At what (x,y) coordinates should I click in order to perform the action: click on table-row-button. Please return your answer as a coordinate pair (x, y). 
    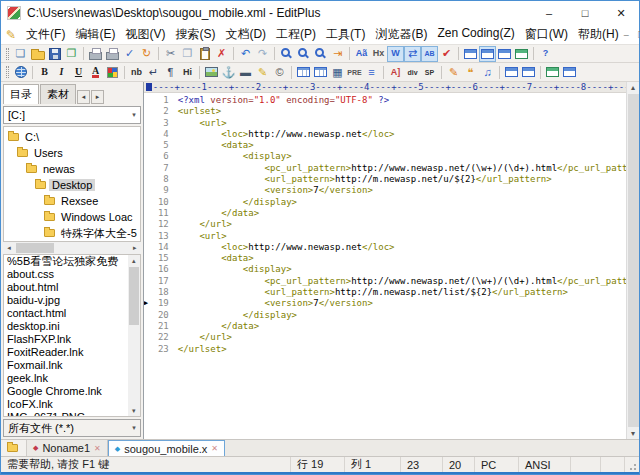
    Looking at the image, I should click on (320, 72).